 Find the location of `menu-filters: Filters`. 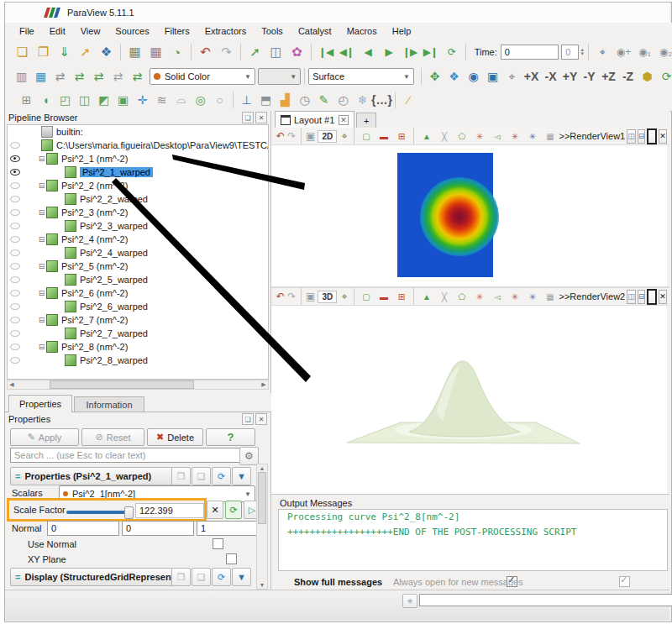

menu-filters: Filters is located at coordinates (177, 31).